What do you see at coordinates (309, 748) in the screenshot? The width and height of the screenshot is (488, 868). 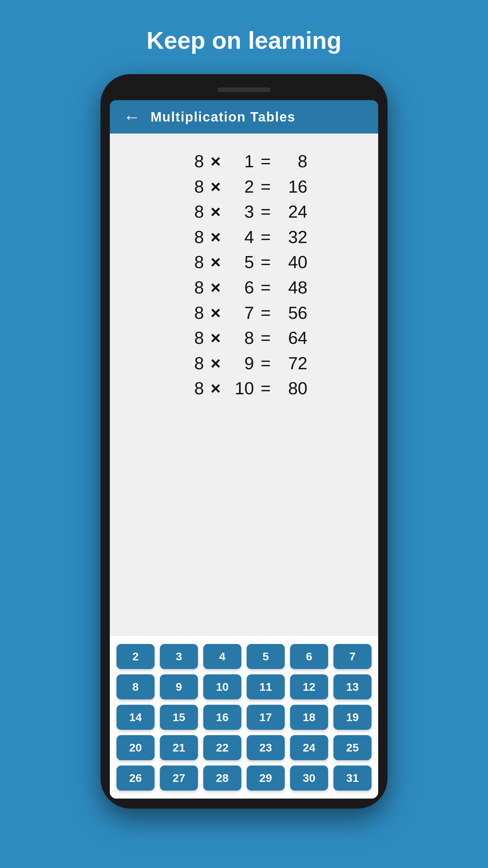 I see `number-button-24: 24` at bounding box center [309, 748].